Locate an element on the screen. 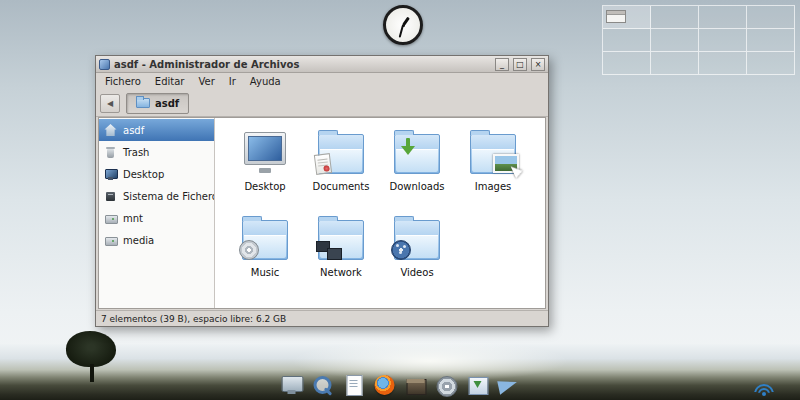 Image resolution: width=800 pixels, height=400 pixels. menu-ir: Ir is located at coordinates (232, 82).